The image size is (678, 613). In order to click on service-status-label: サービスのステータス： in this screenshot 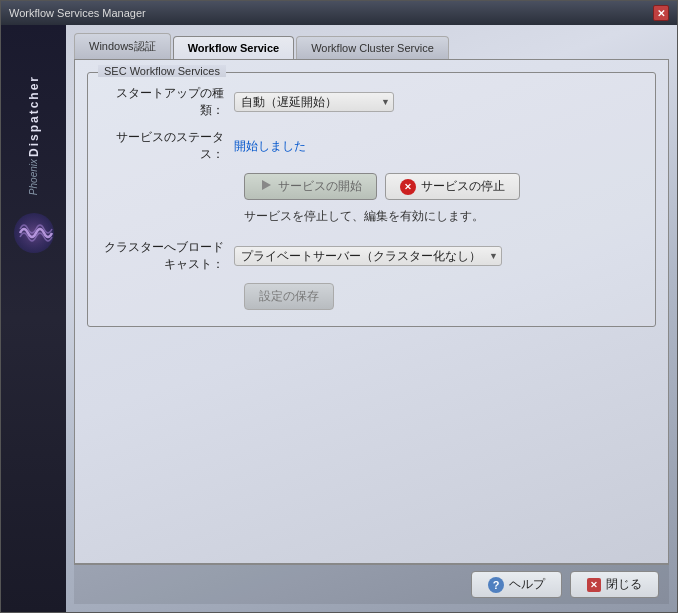, I will do `click(169, 146)`.